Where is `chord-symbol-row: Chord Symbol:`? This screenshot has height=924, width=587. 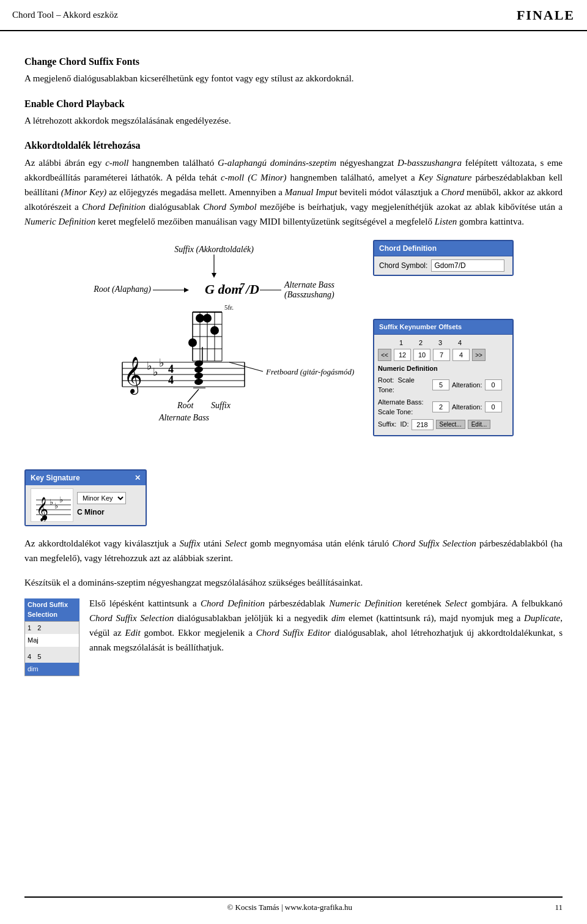
chord-symbol-row: Chord Symbol: is located at coordinates (443, 266).